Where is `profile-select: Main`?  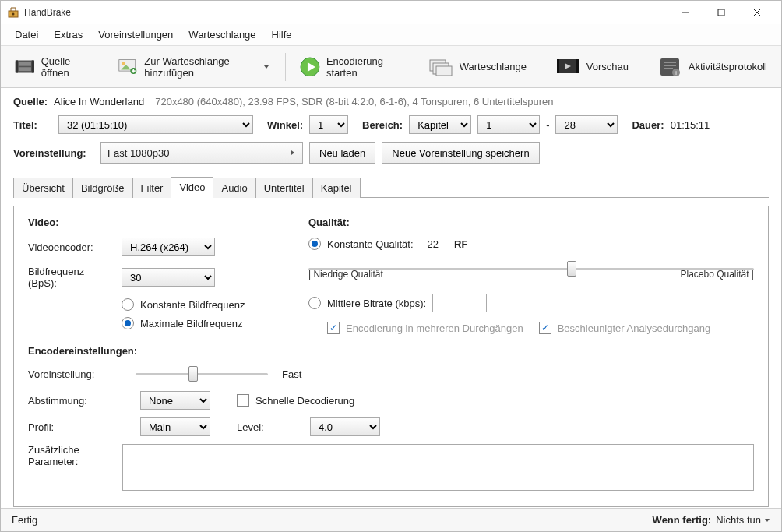
profile-select: Main is located at coordinates (175, 427).